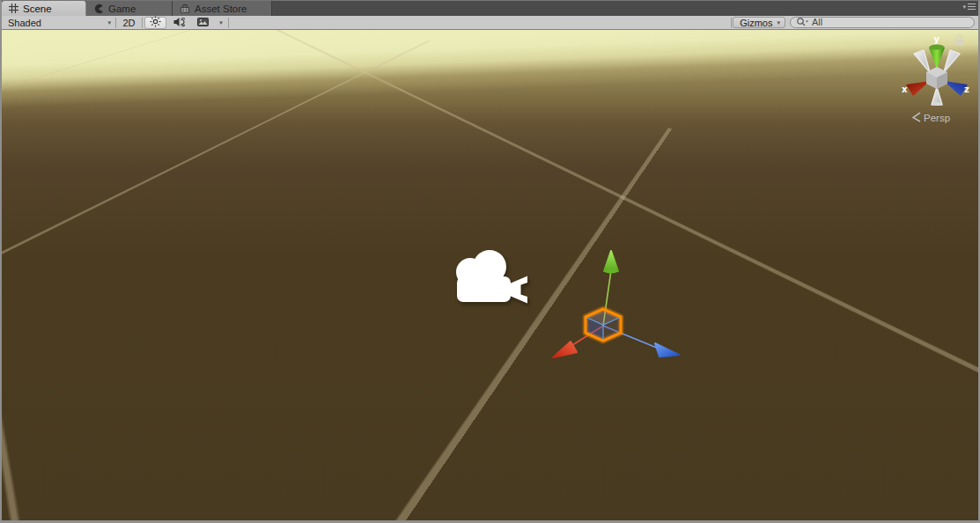 The width and height of the screenshot is (980, 523). Describe the element at coordinates (185, 9) in the screenshot. I see `asset-store-icon` at that location.